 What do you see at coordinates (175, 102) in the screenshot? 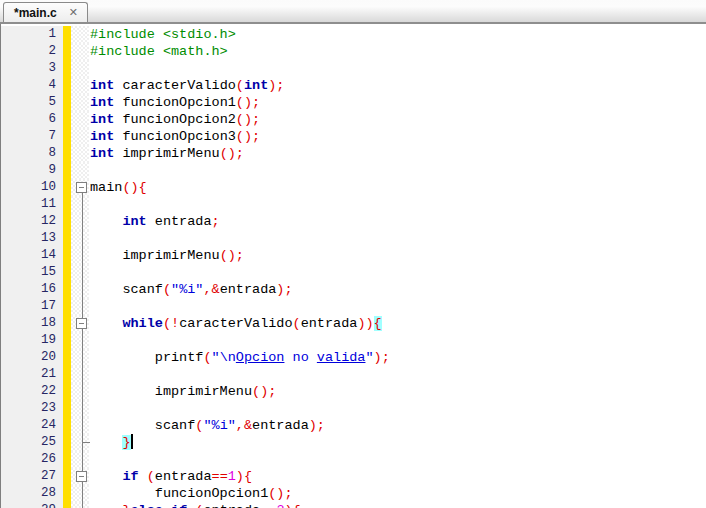
I see `code-segment: funcionOpcion1` at bounding box center [175, 102].